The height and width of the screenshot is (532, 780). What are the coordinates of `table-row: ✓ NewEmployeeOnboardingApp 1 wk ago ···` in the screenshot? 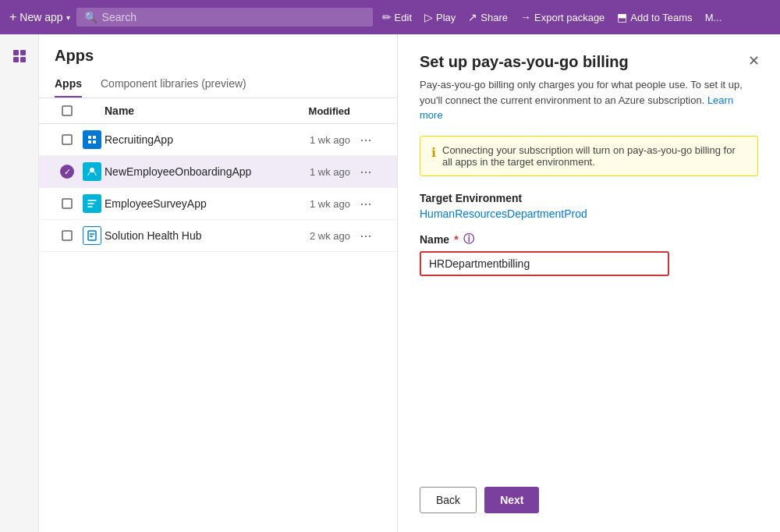 It's located at (218, 172).